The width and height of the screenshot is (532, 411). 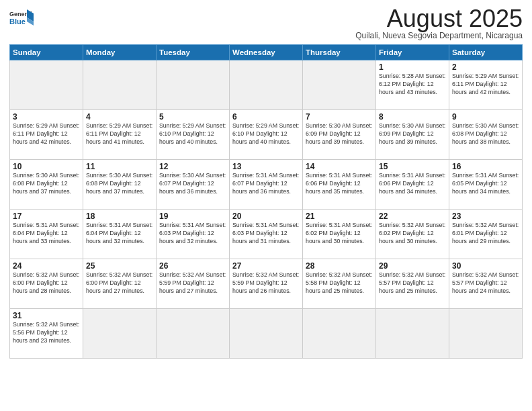 What do you see at coordinates (46, 333) in the screenshot?
I see `day-info: Sunrise: 5:32 AM Sunset: 5:56 PM Dayligh…` at bounding box center [46, 333].